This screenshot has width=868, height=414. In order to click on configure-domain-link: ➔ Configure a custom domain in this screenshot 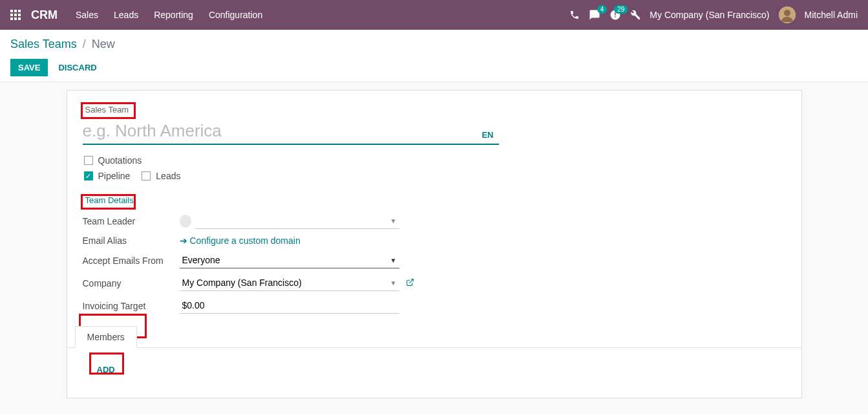, I will do `click(240, 241)`.